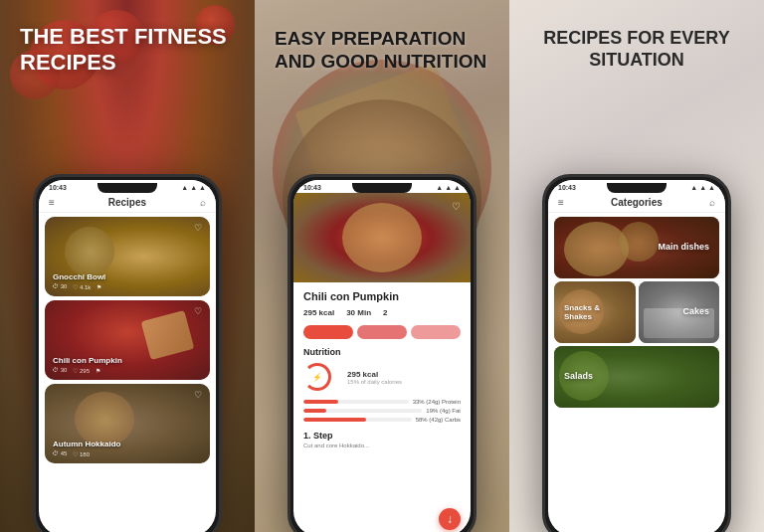 The height and width of the screenshot is (532, 764). What do you see at coordinates (358, 312) in the screenshot?
I see `stat-time: 30 Min` at bounding box center [358, 312].